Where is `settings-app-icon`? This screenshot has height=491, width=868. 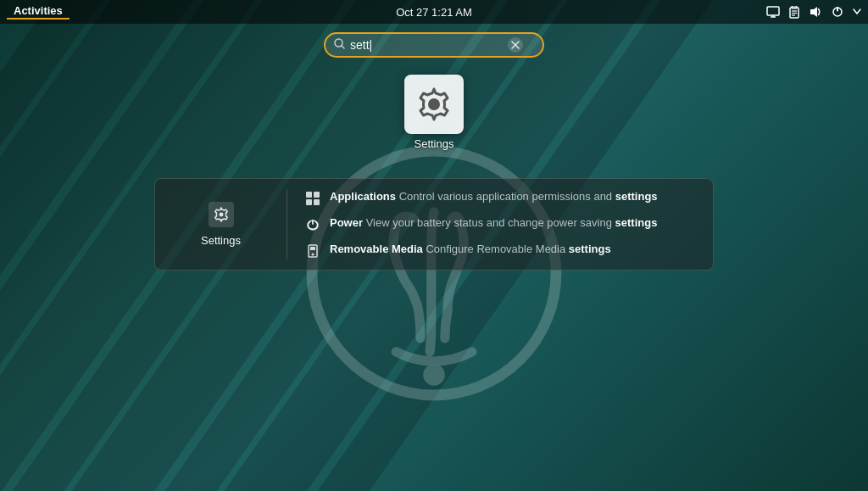
settings-app-icon is located at coordinates (434, 104).